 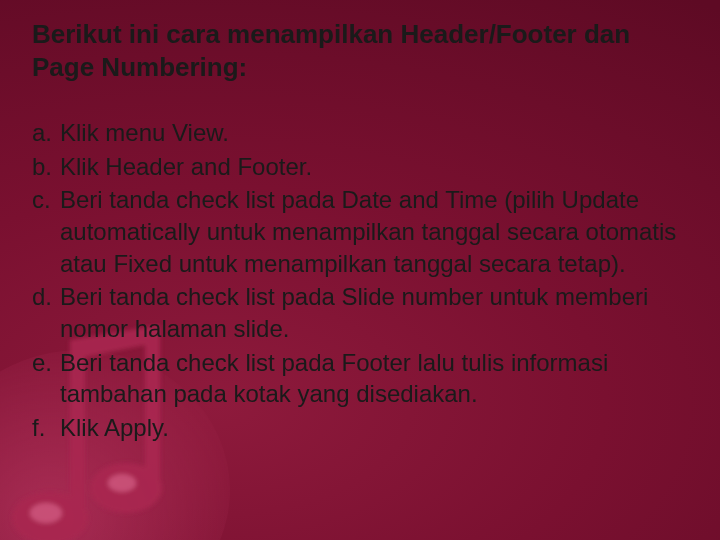 What do you see at coordinates (46, 428) in the screenshot?
I see `item-marker: f.` at bounding box center [46, 428].